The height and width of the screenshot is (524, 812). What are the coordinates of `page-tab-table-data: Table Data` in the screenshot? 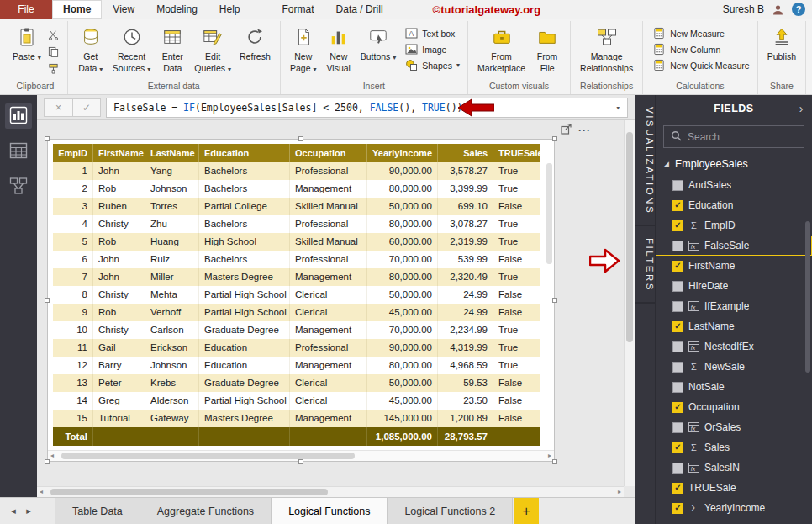 It's located at (98, 511).